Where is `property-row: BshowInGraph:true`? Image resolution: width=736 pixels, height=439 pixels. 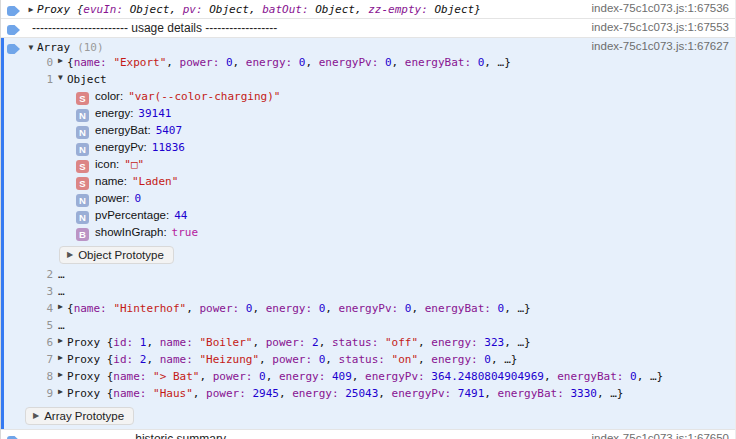 property-row: BshowInGraph:true is located at coordinates (368, 234).